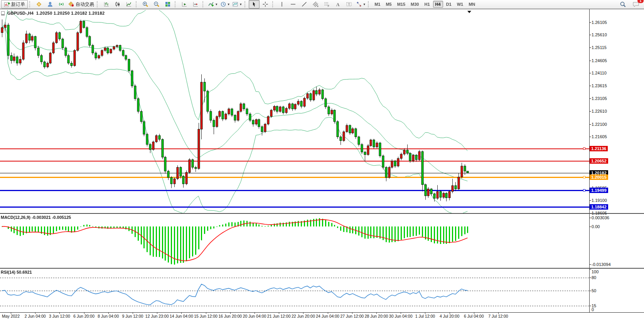 This screenshot has width=644, height=320. I want to click on community-button, so click(50, 4).